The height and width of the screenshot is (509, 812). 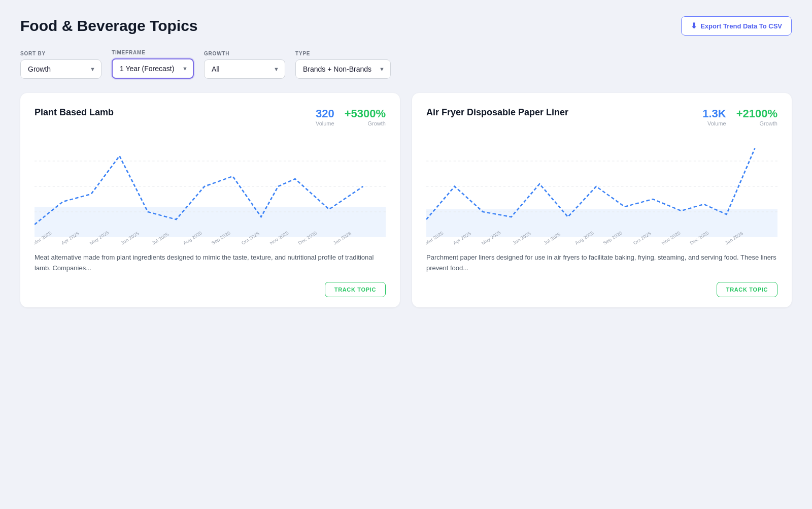 I want to click on growth-metric-2: +2100% Growth, so click(x=757, y=117).